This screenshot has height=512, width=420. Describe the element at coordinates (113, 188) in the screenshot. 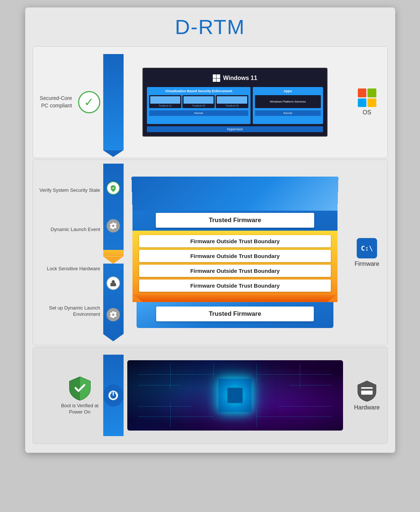

I see `verify-shield-svg` at that location.